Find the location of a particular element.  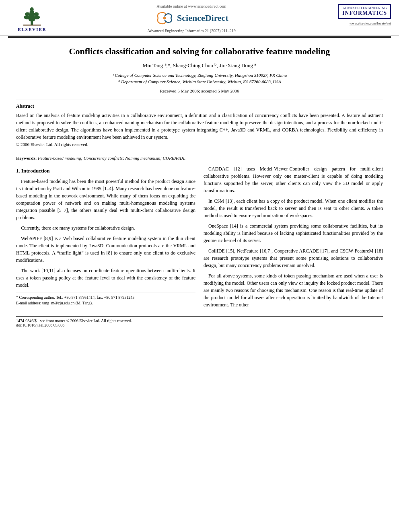

keywords-label: Keywords: is located at coordinates (27, 158).